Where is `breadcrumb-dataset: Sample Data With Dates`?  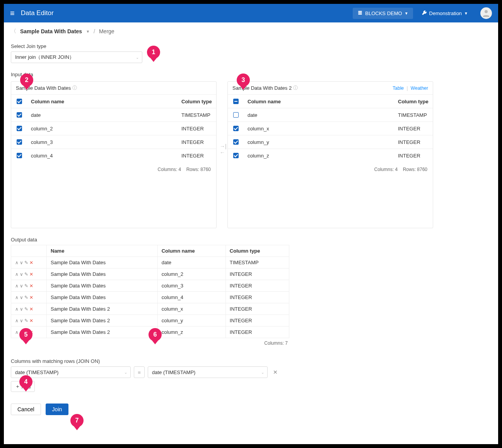
breadcrumb-dataset: Sample Data With Dates is located at coordinates (51, 31).